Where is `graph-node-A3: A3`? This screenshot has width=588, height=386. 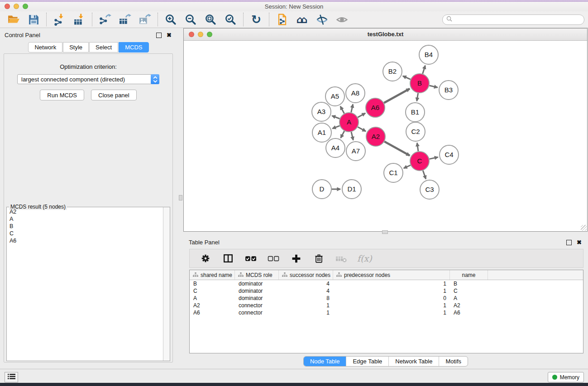 graph-node-A3: A3 is located at coordinates (321, 112).